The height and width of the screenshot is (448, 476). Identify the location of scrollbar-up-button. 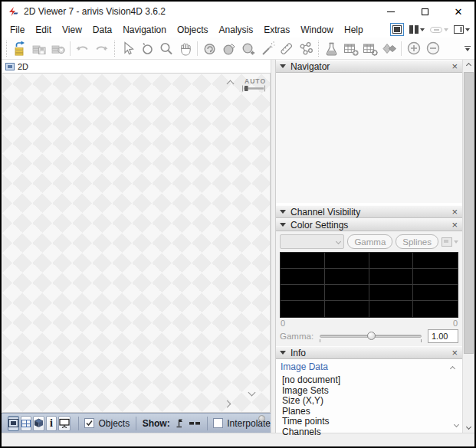
(469, 66).